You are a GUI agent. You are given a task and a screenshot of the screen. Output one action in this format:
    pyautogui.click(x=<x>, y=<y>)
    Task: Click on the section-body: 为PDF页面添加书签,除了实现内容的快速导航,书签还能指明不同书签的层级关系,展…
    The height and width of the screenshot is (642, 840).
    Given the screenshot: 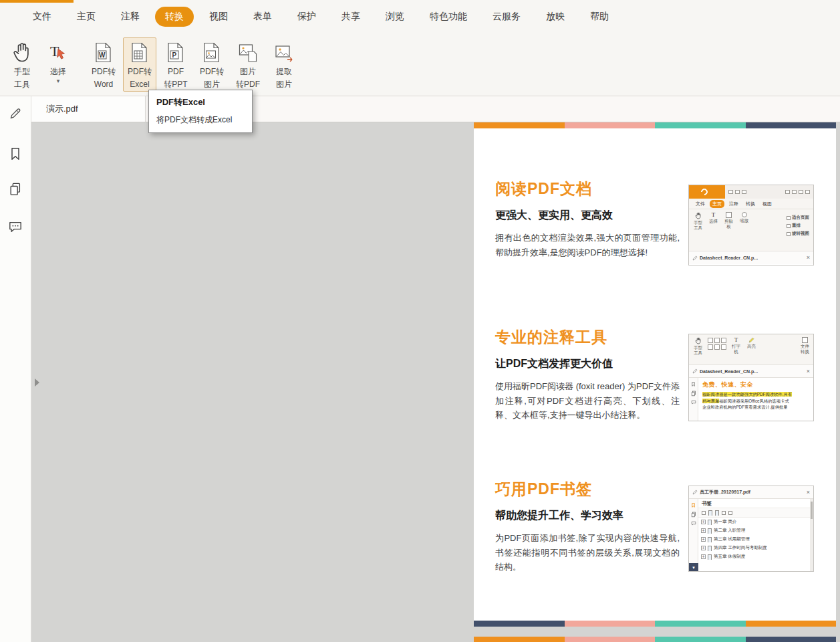 What is the action you would take?
    pyautogui.click(x=587, y=552)
    